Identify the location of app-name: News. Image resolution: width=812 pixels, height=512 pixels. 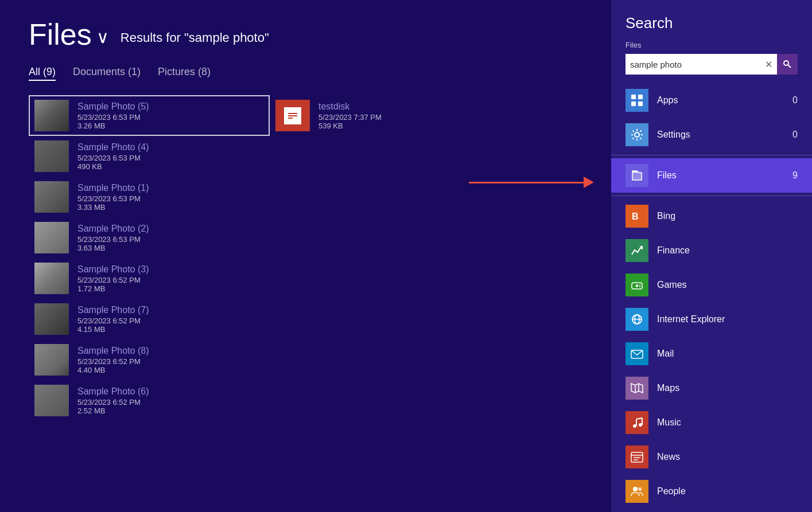
(728, 457).